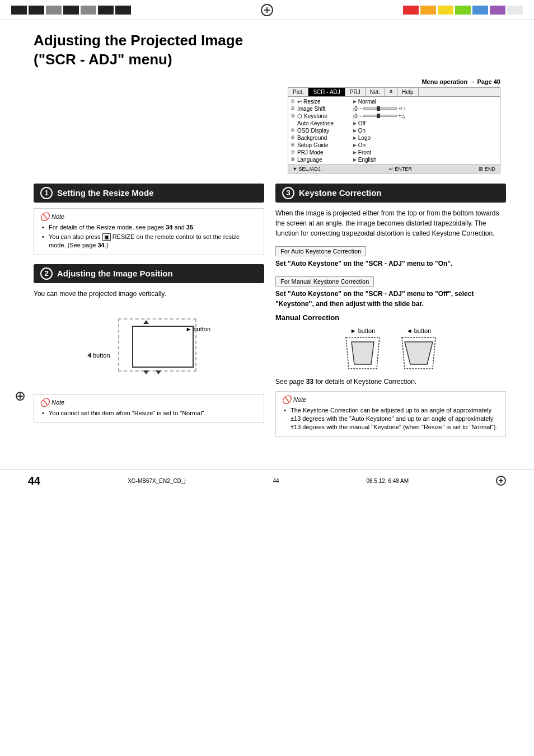 The image size is (534, 756). What do you see at coordinates (361, 116) in the screenshot?
I see `slider-minus-icon2: −` at bounding box center [361, 116].